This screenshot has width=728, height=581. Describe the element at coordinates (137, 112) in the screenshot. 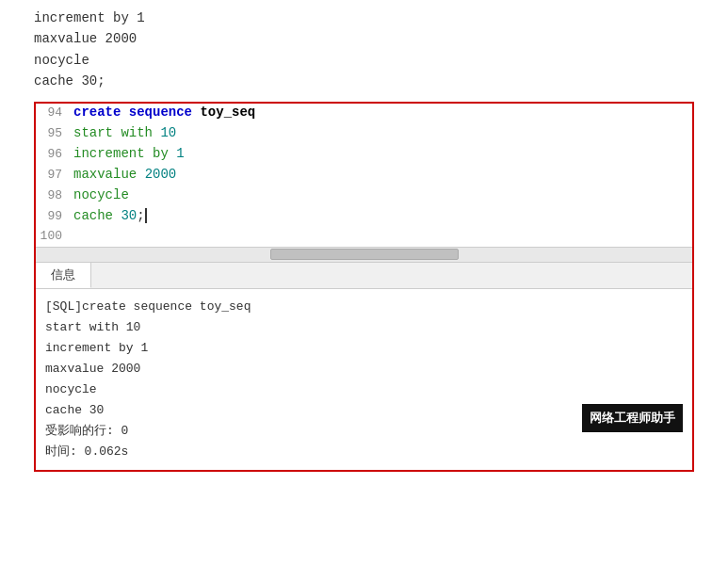

I see `keyword-create-sequence: create sequence` at that location.